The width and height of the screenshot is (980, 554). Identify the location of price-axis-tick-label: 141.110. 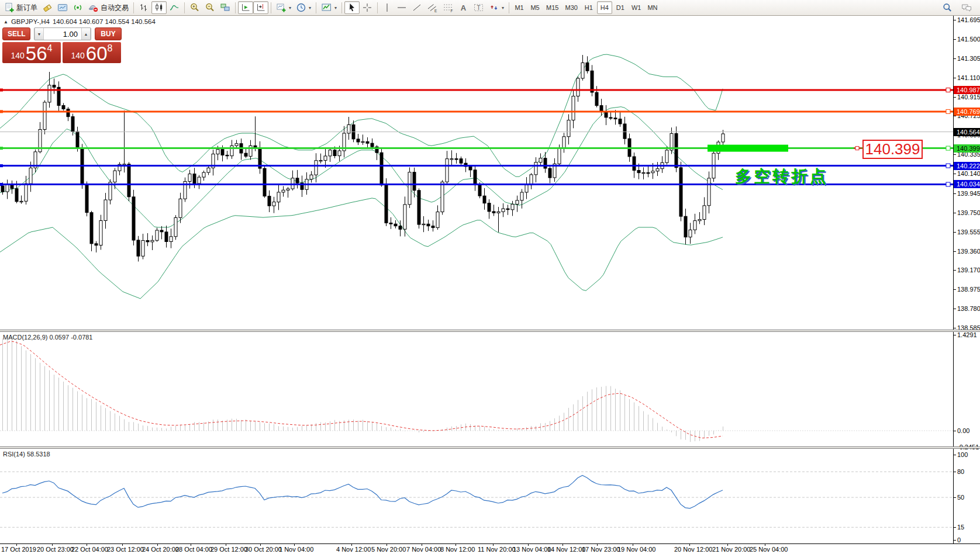
(968, 78).